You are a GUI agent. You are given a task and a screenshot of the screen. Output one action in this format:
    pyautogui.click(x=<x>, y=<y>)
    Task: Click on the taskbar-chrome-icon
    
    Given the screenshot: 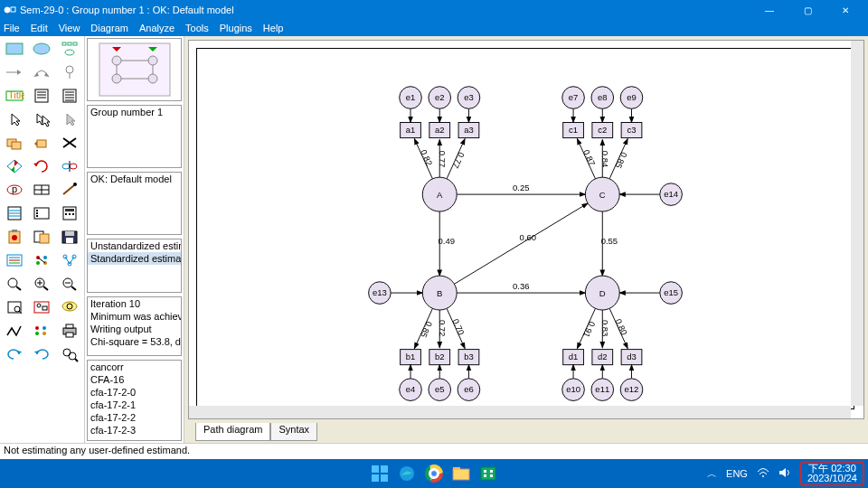 What is the action you would take?
    pyautogui.click(x=434, y=474)
    